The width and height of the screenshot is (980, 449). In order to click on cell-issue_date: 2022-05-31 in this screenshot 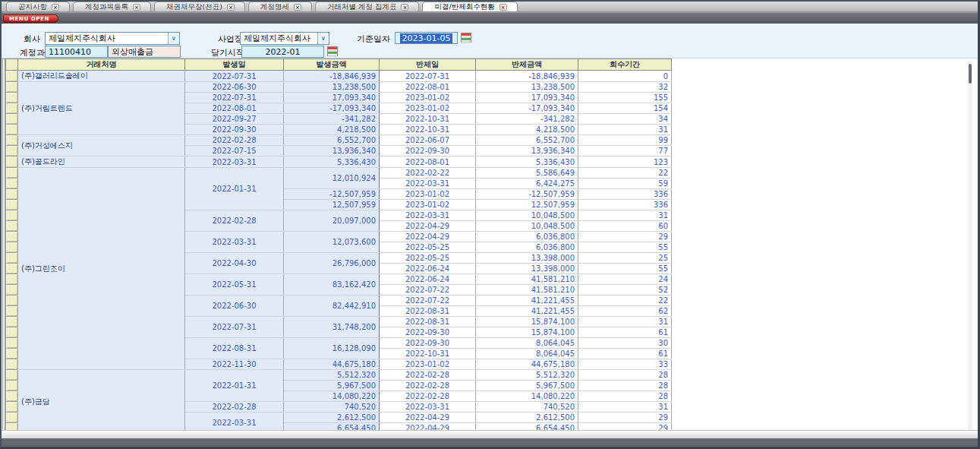, I will do `click(235, 285)`.